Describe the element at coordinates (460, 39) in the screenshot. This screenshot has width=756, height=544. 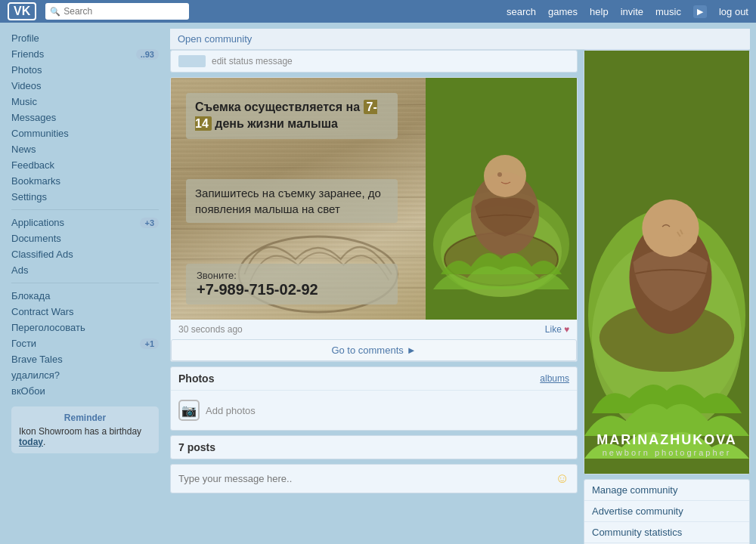
I see `open-community-bar: Open community` at that location.